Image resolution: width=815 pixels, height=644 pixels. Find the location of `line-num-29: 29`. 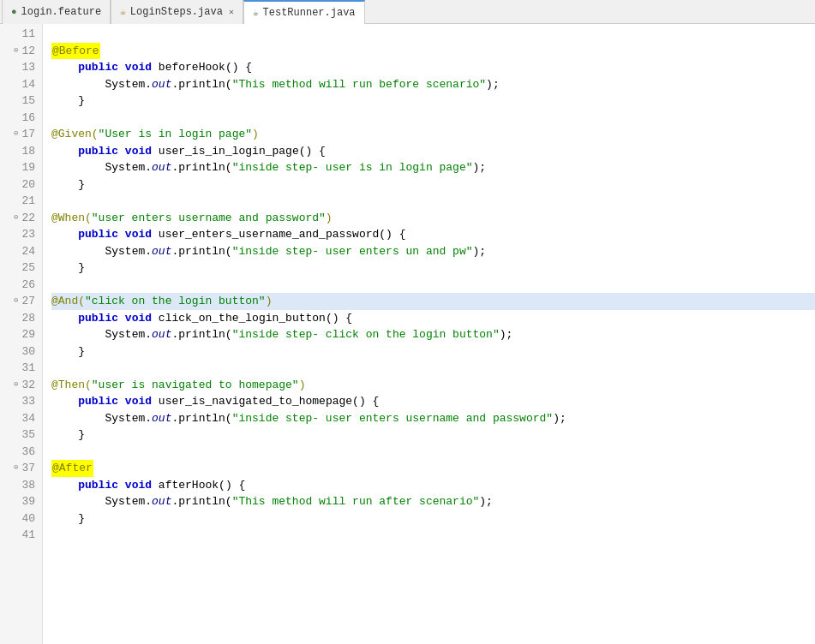

line-num-29: 29 is located at coordinates (21, 335).